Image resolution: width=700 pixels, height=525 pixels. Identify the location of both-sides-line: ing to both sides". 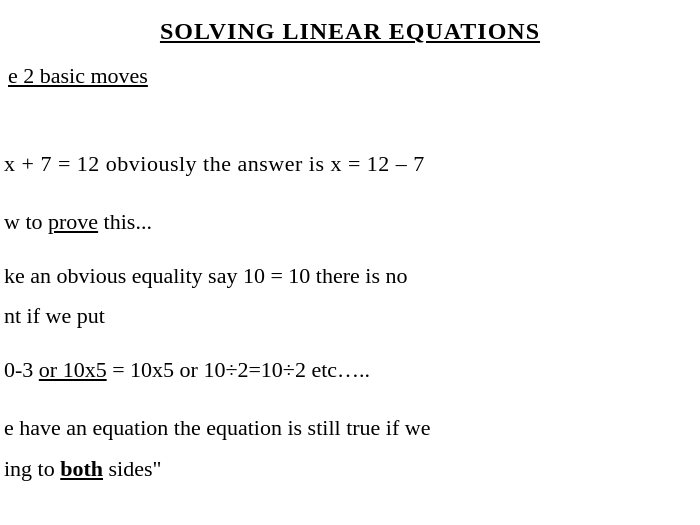
(352, 469).